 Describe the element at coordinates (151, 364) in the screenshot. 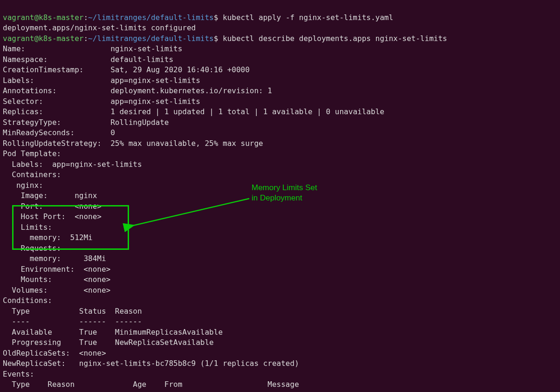

I see `new-replicaset: NewReplicaSet: nginx-set-limits-bc785b8c…` at that location.